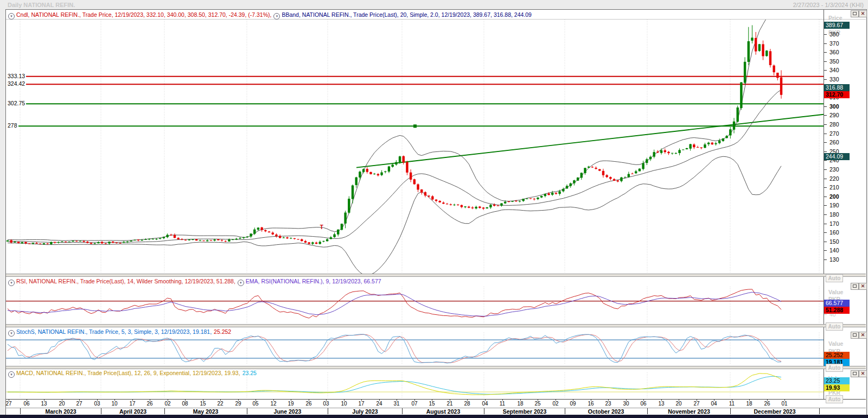  I want to click on level-price-label: 333.13, so click(16, 76).